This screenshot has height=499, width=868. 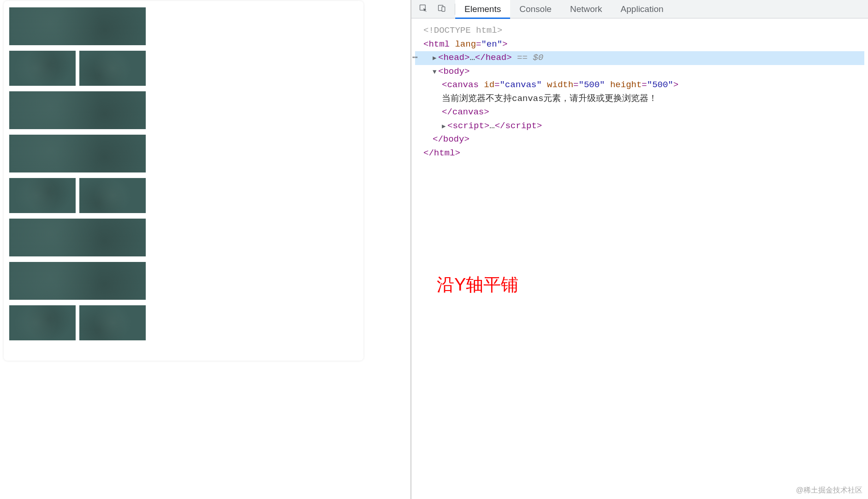 What do you see at coordinates (442, 9) in the screenshot?
I see `device-toggle-icon` at bounding box center [442, 9].